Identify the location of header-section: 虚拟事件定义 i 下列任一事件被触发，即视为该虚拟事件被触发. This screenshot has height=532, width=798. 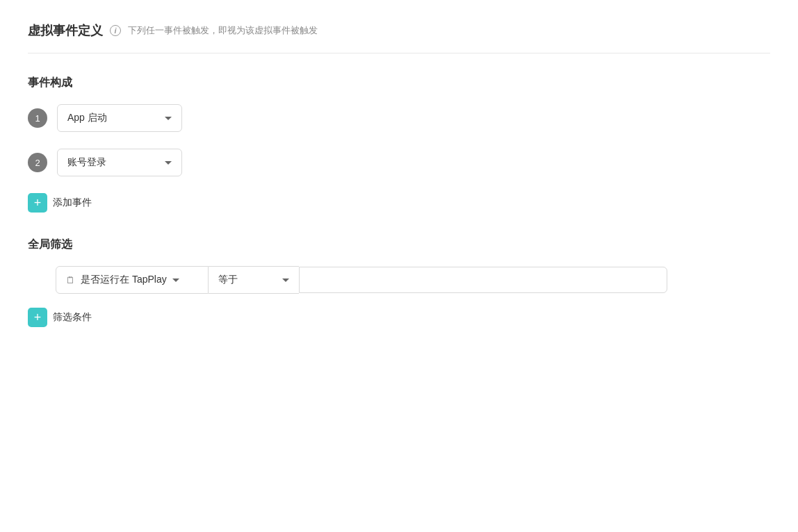
(399, 38).